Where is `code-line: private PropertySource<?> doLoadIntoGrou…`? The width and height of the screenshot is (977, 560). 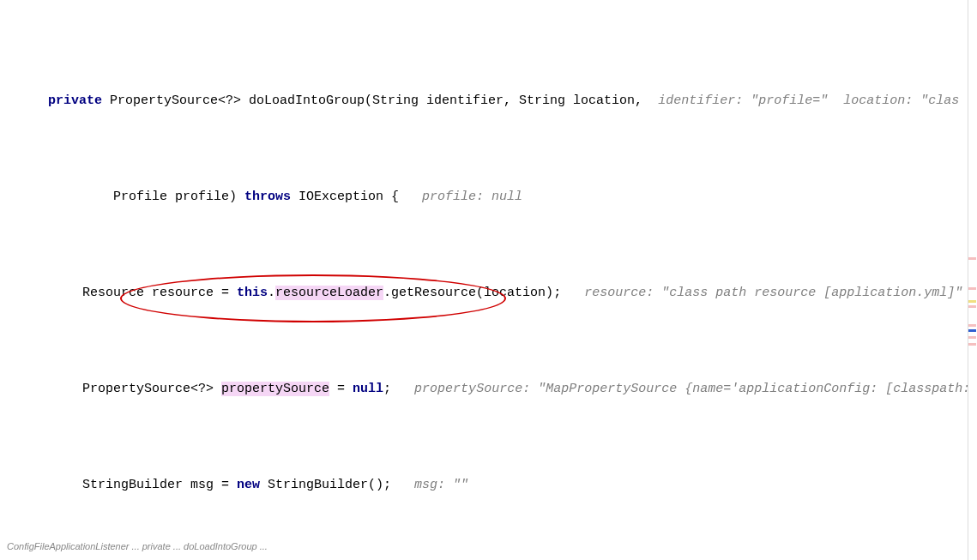 code-line: private PropertySource<?> doLoadIntoGrou… is located at coordinates (484, 101).